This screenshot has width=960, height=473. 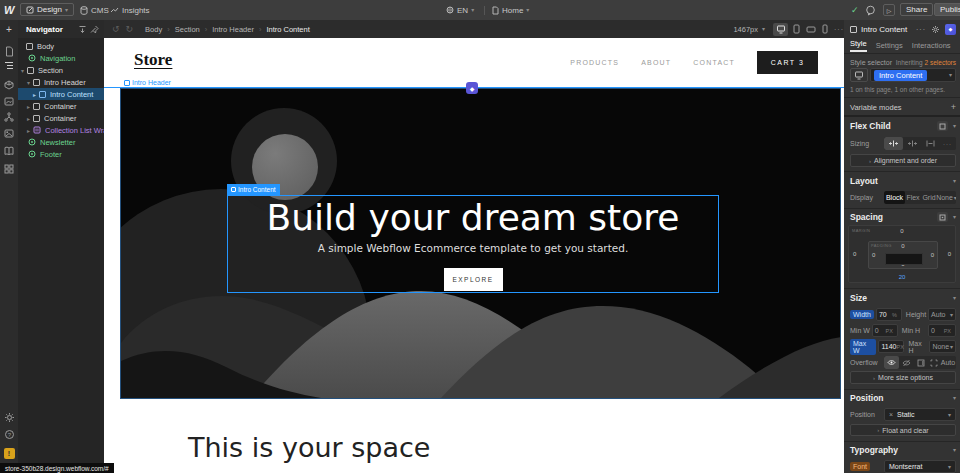 I want to click on padding-top-value: 0, so click(x=902, y=246).